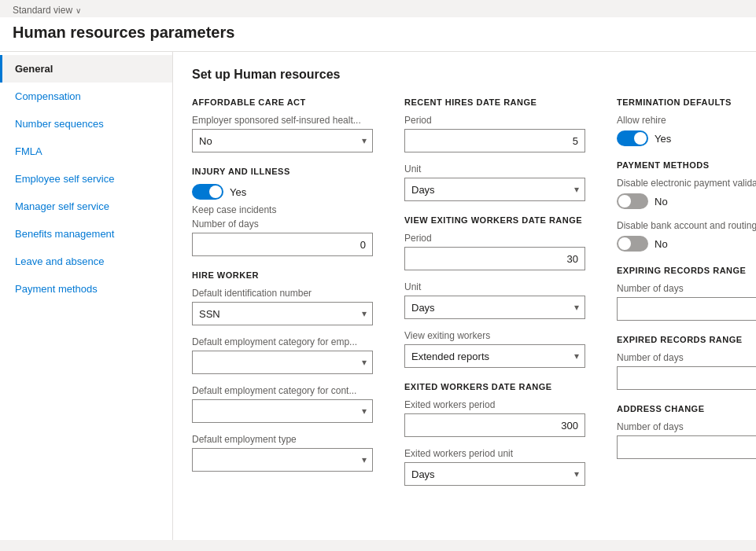  What do you see at coordinates (87, 124) in the screenshot?
I see `sidebar-item-number-sequences: Number sequences` at bounding box center [87, 124].